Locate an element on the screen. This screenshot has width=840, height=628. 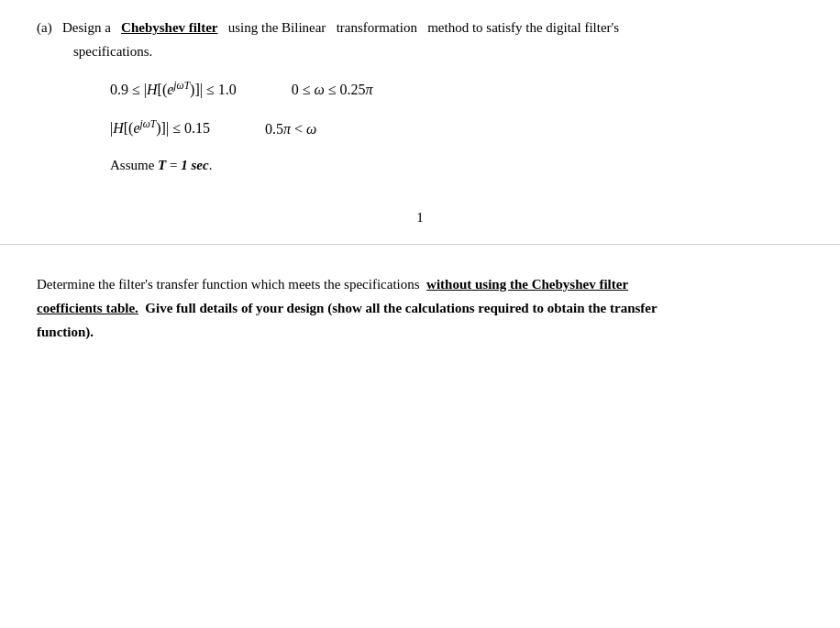
eq2-condition: 0.5π < ω is located at coordinates (291, 129).